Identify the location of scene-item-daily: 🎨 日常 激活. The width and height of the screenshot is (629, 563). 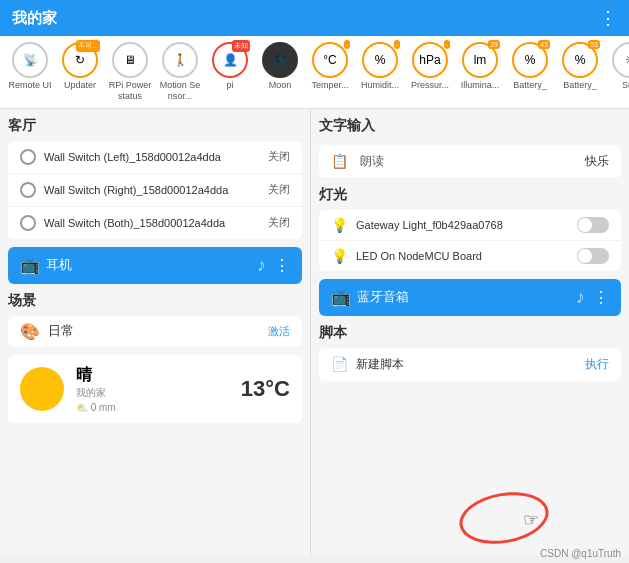
(155, 332).